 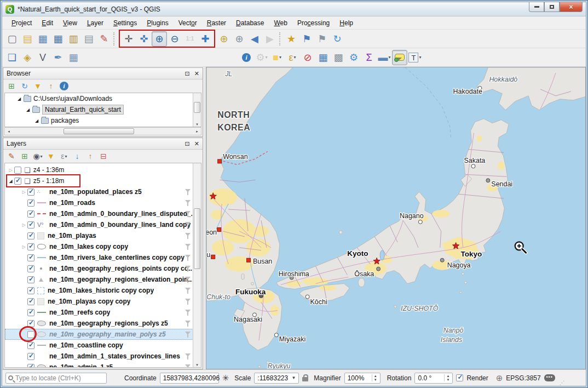 I want to click on pan-map-button: ✛, so click(x=129, y=39).